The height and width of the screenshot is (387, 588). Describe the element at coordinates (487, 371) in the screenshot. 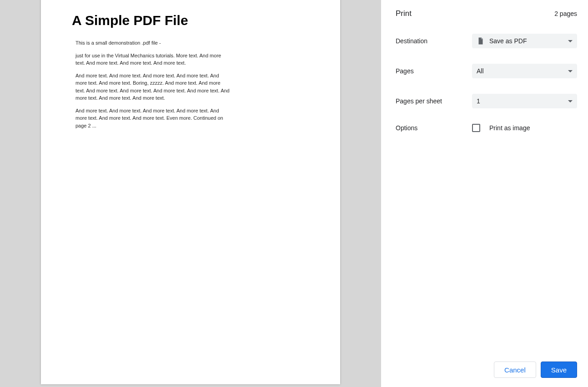

I see `footer-buttons: Cancel Save` at that location.